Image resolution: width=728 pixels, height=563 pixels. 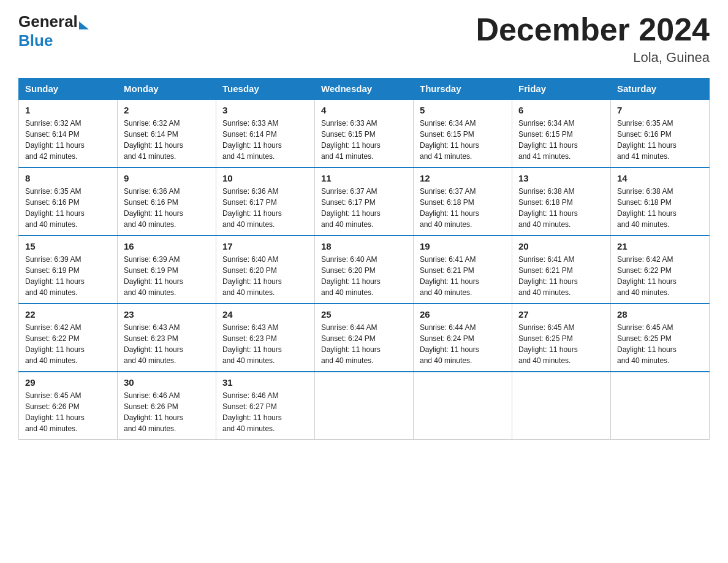 I want to click on day-number: 13, so click(x=561, y=178).